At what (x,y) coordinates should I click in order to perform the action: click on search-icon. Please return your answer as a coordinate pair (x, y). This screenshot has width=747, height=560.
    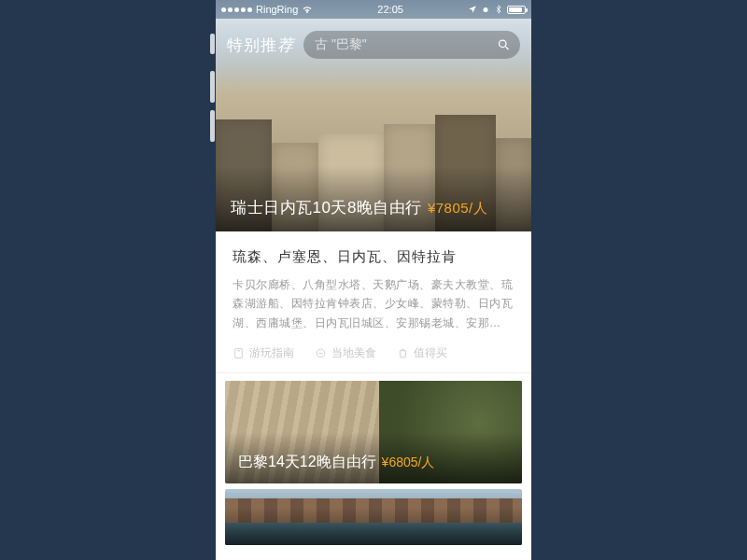
    Looking at the image, I should click on (504, 45).